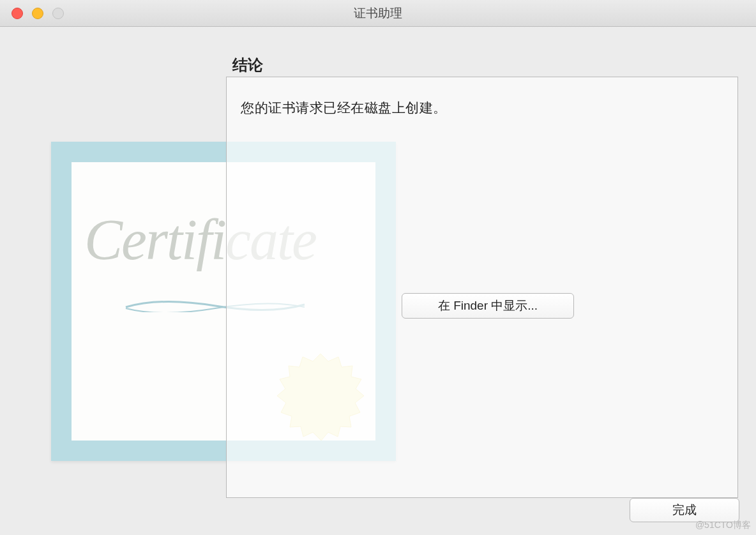  What do you see at coordinates (684, 510) in the screenshot?
I see `done-button: 完成` at bounding box center [684, 510].